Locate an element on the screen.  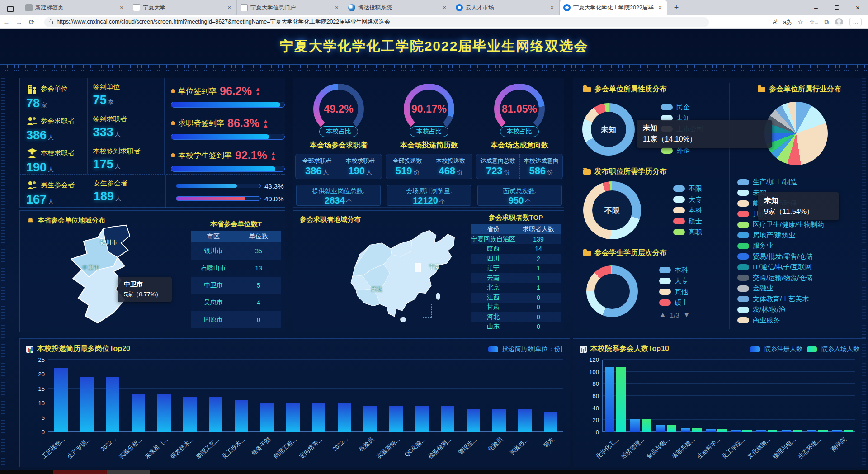
student-degree-donut is located at coordinates (612, 291).